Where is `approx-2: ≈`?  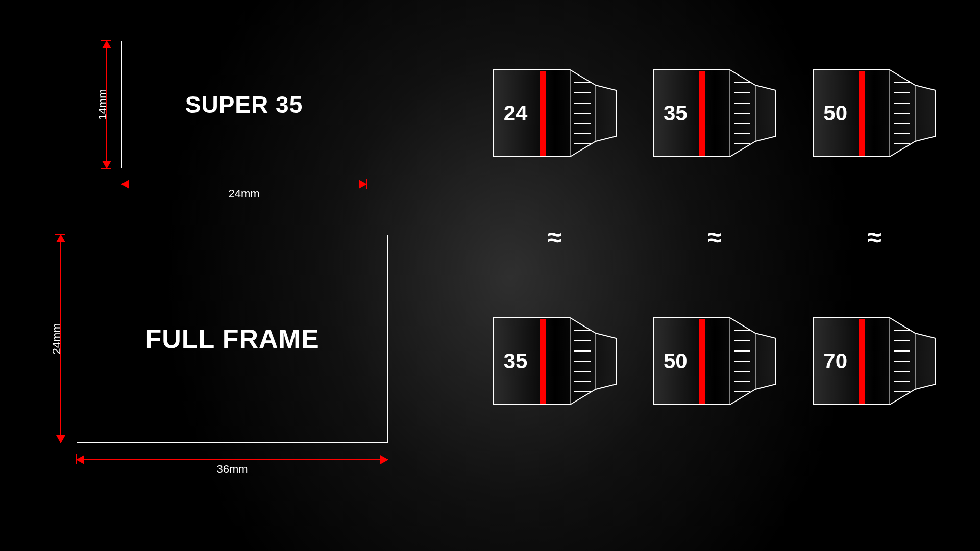
approx-2: ≈ is located at coordinates (715, 237).